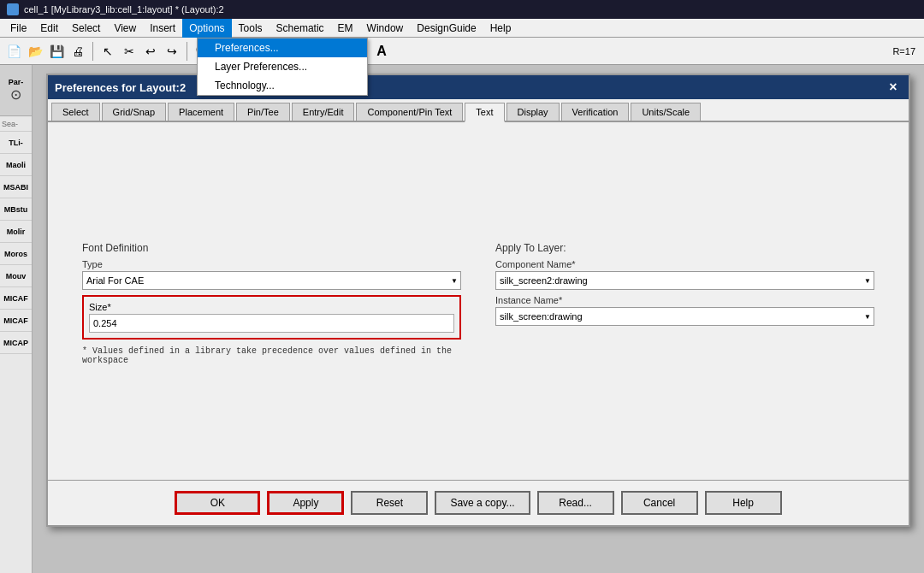  Describe the element at coordinates (56, 51) in the screenshot. I see `save-btn: 💾` at that location.